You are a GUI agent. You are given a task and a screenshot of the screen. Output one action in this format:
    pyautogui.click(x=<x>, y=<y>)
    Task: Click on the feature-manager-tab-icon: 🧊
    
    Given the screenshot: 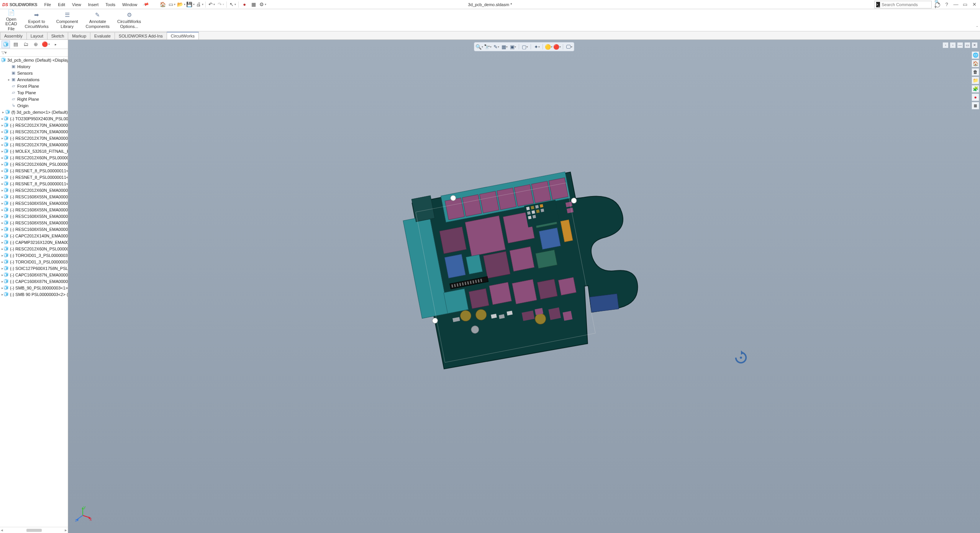 What is the action you would take?
    pyautogui.click(x=6, y=44)
    